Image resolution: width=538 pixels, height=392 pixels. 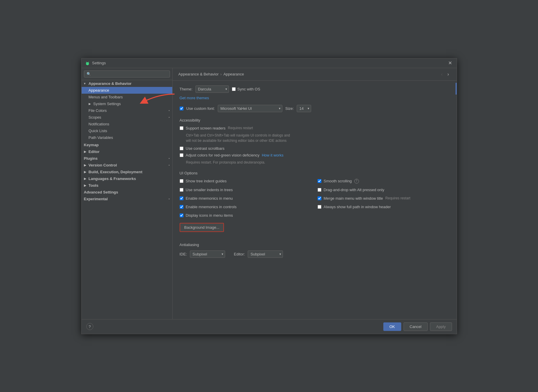 I want to click on sidebar-item-advanced-settings: Advanced Settings, so click(x=127, y=192).